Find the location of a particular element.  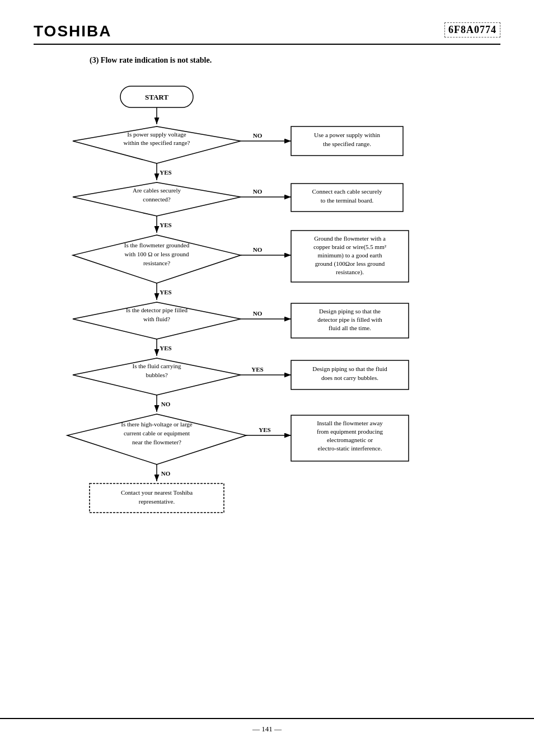

a2-text1: Connect each cable securely is located at coordinates (347, 191).